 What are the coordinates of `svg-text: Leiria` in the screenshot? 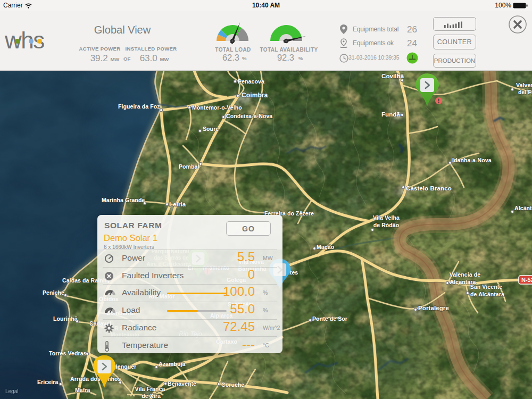 It's located at (178, 204).